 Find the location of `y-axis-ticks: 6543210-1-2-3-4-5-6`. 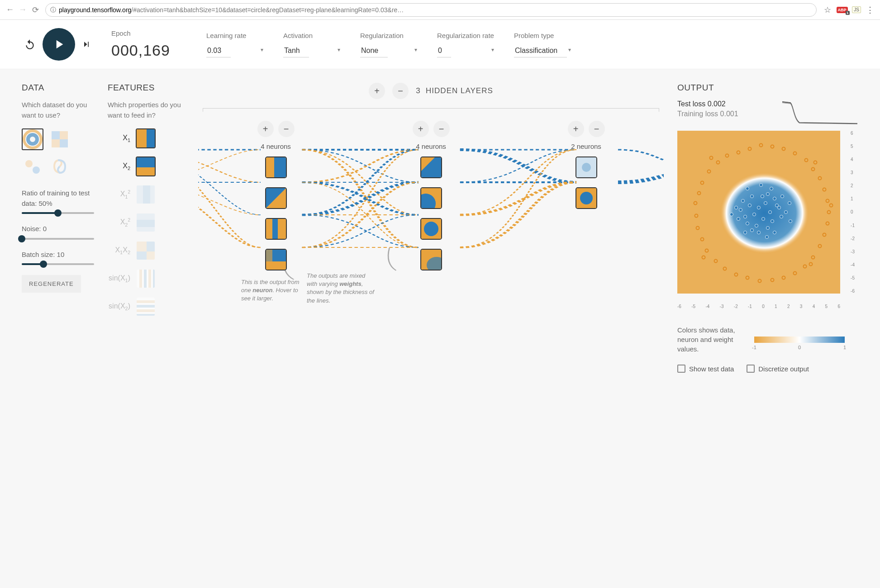

y-axis-ticks: 6543210-1-2-3-4-5-6 is located at coordinates (852, 212).